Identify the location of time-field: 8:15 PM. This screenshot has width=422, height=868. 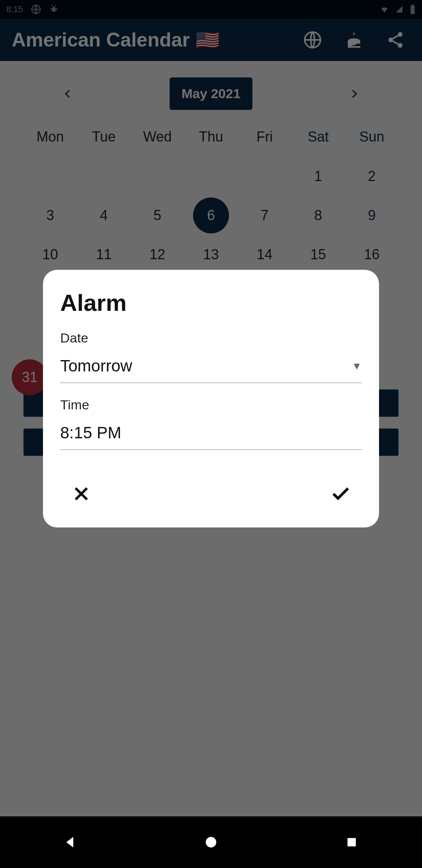
(211, 435).